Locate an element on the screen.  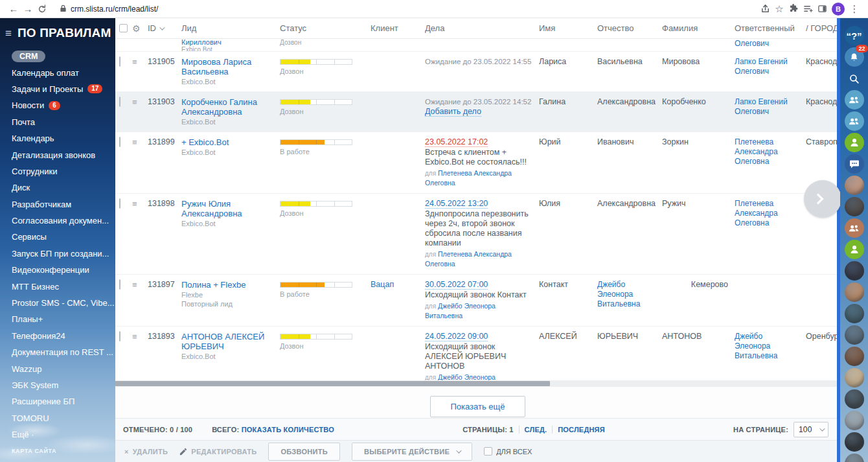
select-all-checkbox is located at coordinates (123, 29).